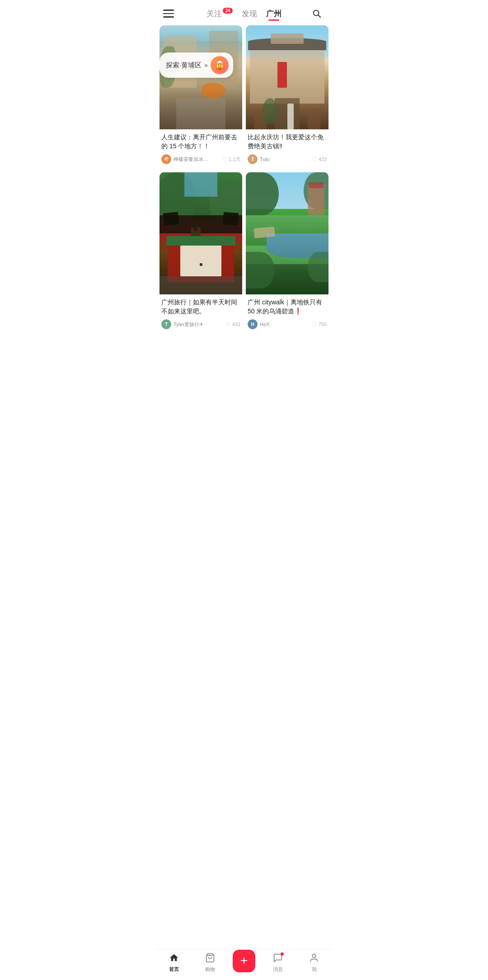 This screenshot has width=488, height=980. What do you see at coordinates (171, 14) in the screenshot?
I see `menu-button` at bounding box center [171, 14].